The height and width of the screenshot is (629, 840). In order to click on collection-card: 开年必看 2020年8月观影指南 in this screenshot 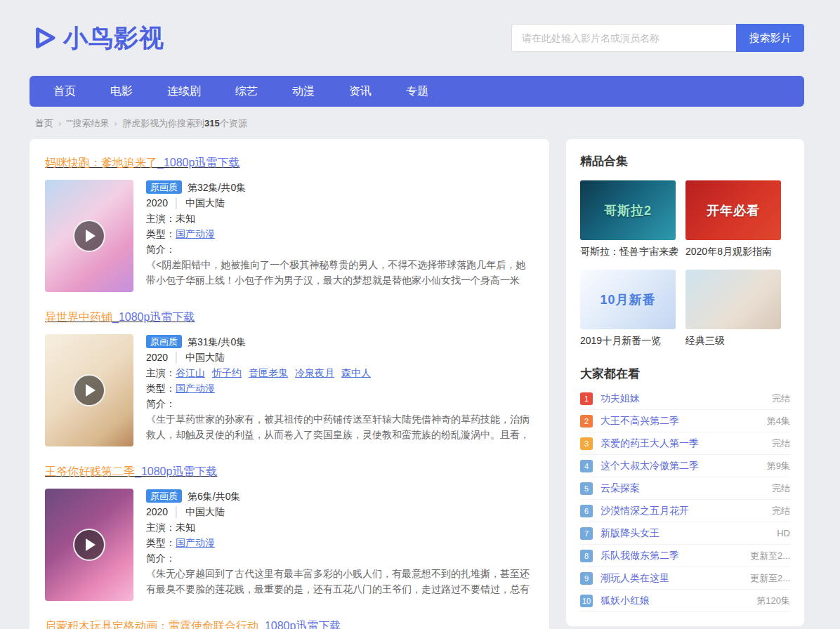, I will do `click(733, 219)`.